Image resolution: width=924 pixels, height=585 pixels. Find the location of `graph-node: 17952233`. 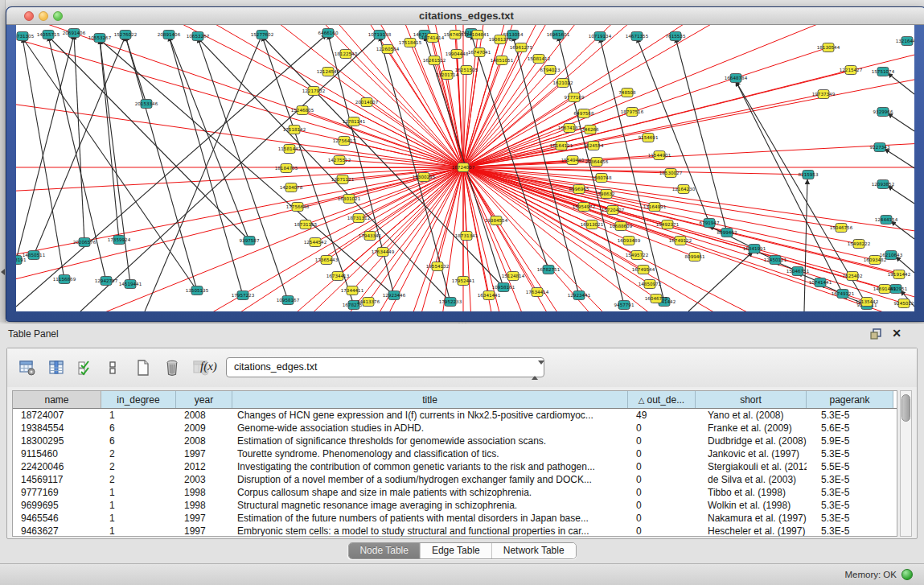

graph-node: 17952233 is located at coordinates (450, 303).